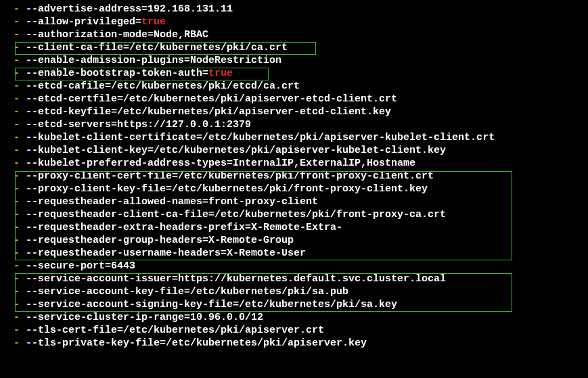  Describe the element at coordinates (230, 176) in the screenshot. I see `flag-text: --proxy-client-cert-file=/etc/kubernetes…` at that location.